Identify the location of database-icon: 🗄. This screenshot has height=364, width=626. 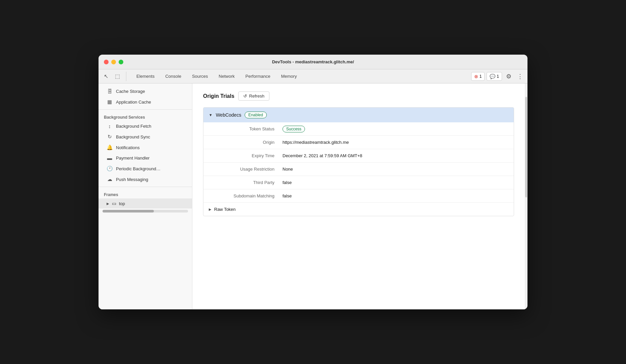
(110, 91).